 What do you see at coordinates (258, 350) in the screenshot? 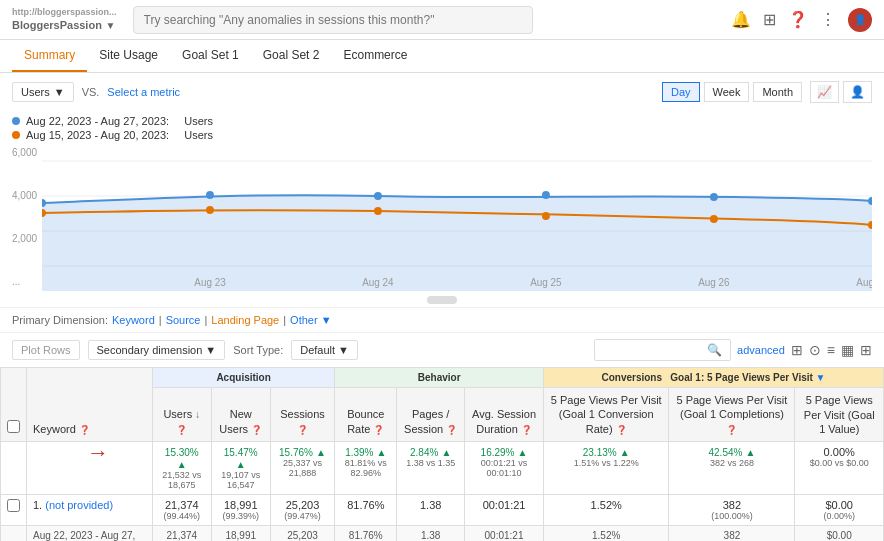
I see `sort-type-label: Sort Type:` at bounding box center [258, 350].